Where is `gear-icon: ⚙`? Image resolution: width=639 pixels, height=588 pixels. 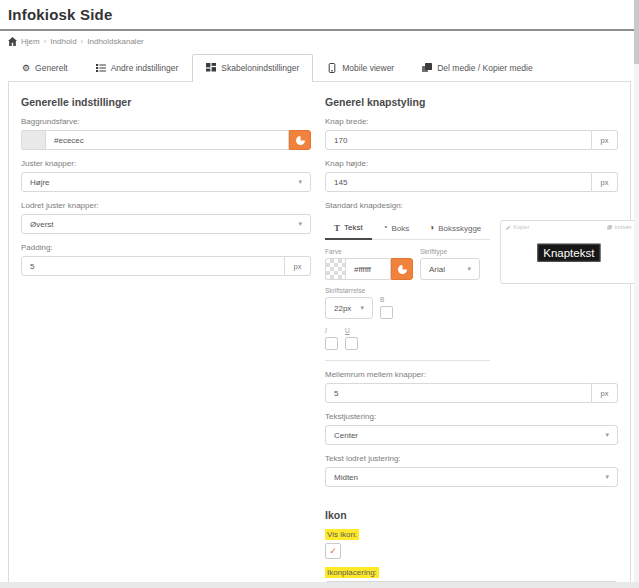 gear-icon: ⚙ is located at coordinates (26, 68).